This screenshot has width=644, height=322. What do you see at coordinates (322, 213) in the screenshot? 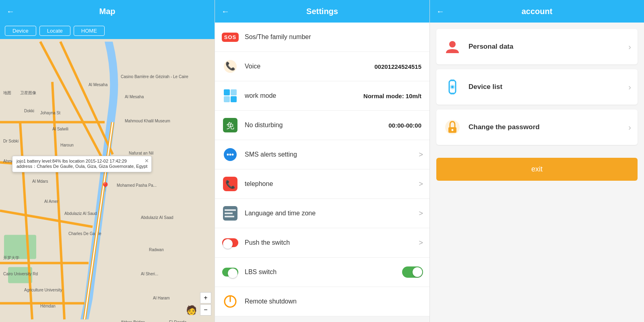
I see `settings-item-language: Language and time zone >` at bounding box center [322, 213].